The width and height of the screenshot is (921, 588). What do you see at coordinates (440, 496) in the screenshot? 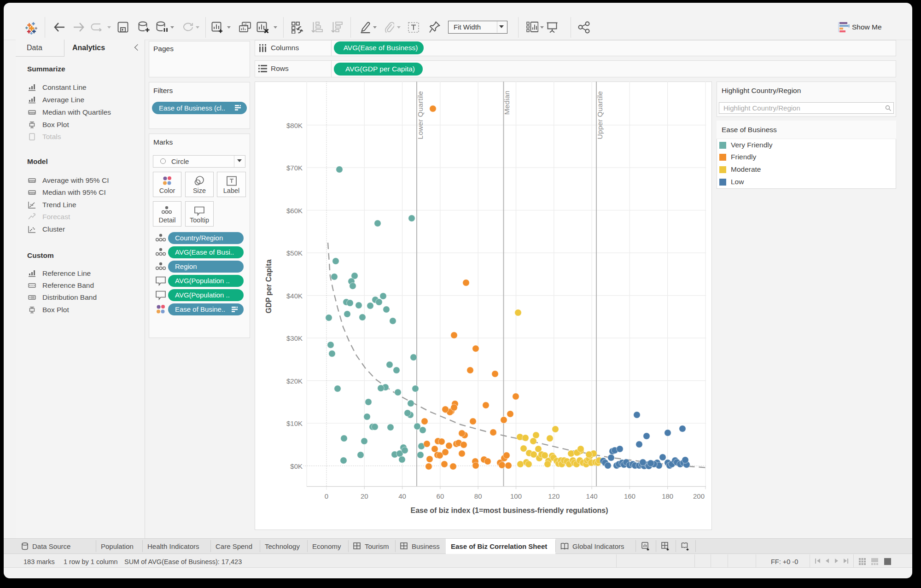
I see `svg-text: 60` at bounding box center [440, 496].